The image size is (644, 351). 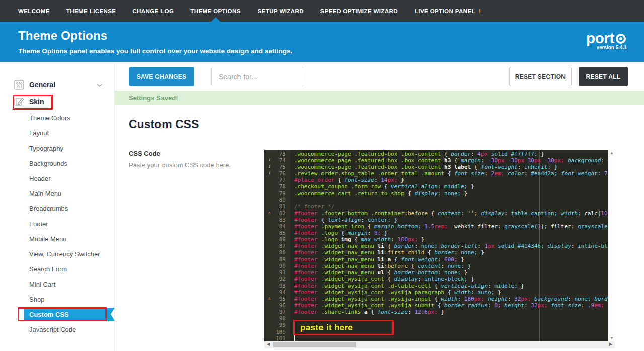 What do you see at coordinates (277, 260) in the screenshot?
I see `gutter-line-89: 89` at bounding box center [277, 260].